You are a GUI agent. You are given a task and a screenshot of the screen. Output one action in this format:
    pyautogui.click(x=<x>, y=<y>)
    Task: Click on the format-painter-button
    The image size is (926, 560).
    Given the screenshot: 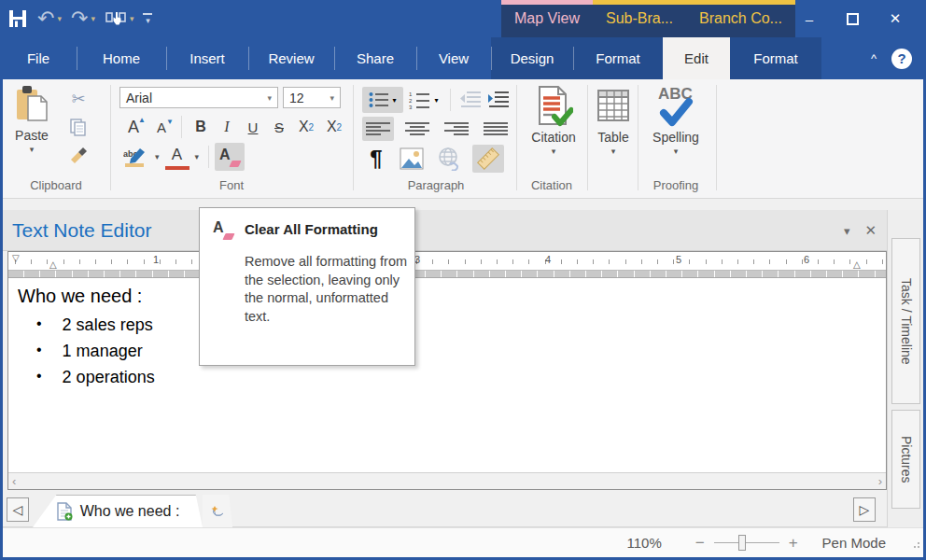 What is the action you would take?
    pyautogui.click(x=78, y=155)
    